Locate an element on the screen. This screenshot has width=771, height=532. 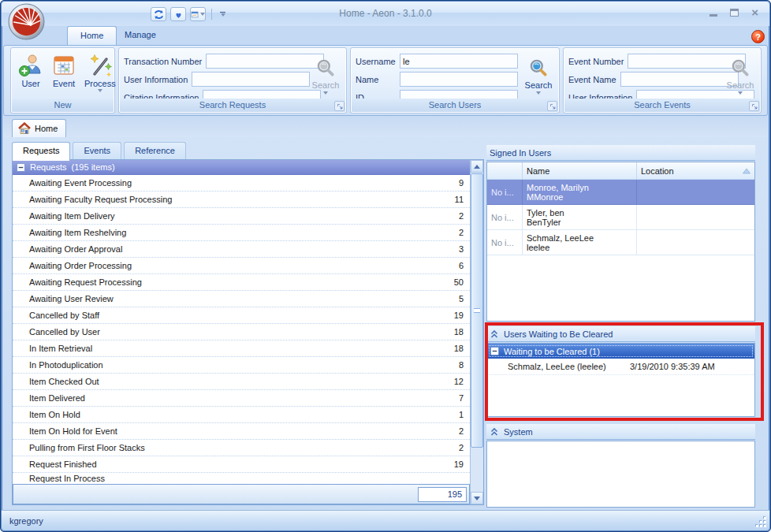
scrollbar-thumb is located at coordinates (477, 311).